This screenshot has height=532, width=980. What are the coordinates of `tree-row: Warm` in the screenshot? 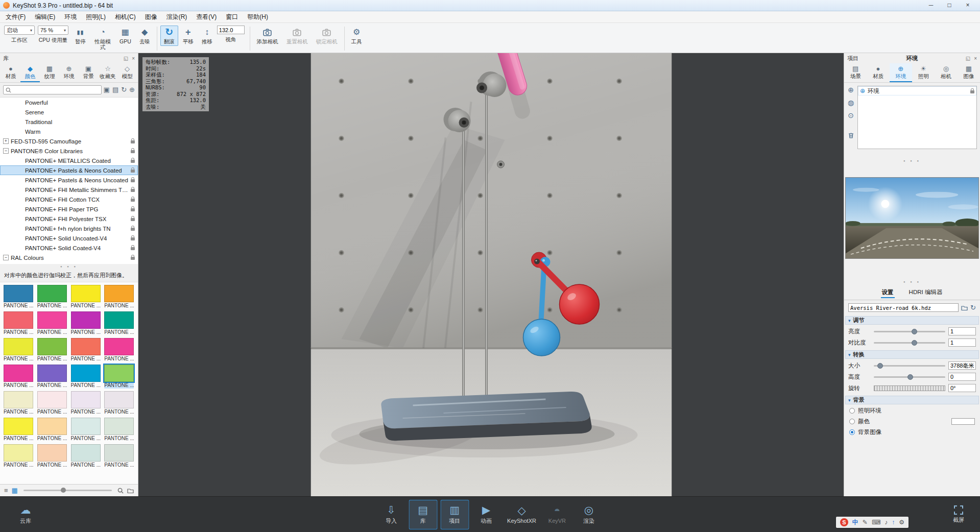 It's located at (69, 132).